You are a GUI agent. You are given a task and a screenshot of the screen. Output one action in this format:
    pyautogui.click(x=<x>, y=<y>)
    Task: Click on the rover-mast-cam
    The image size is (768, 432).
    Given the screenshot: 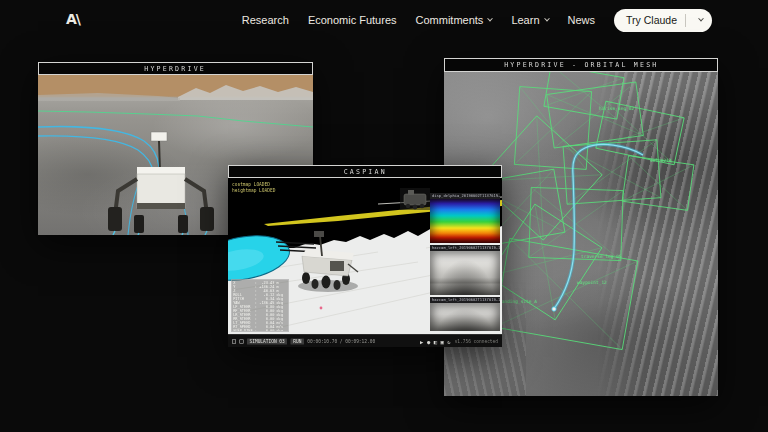 What is the action you would take?
    pyautogui.click(x=319, y=234)
    